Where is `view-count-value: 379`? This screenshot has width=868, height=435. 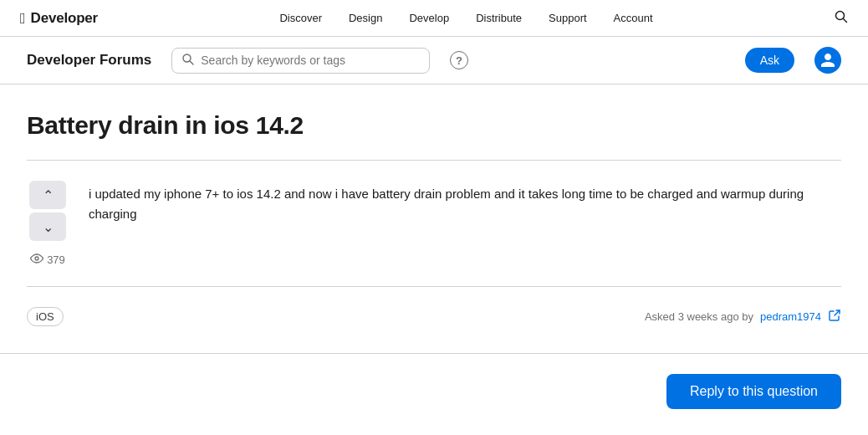 view-count-value: 379 is located at coordinates (56, 259).